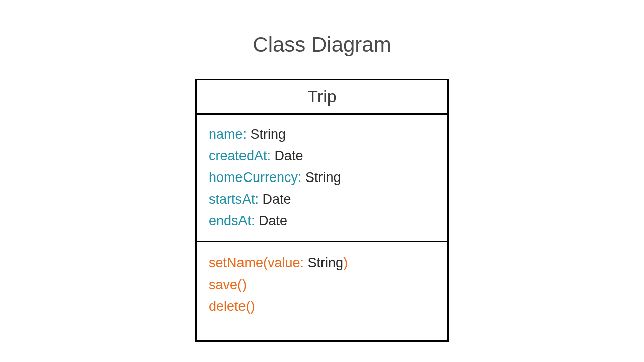 The width and height of the screenshot is (644, 362). What do you see at coordinates (227, 285) in the screenshot?
I see `method-signature-pre: save()` at bounding box center [227, 285].